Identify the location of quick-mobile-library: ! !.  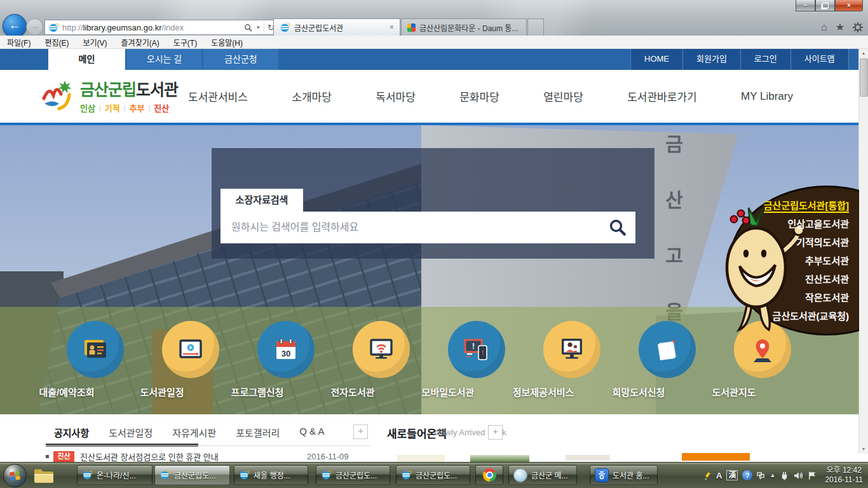
(477, 349).